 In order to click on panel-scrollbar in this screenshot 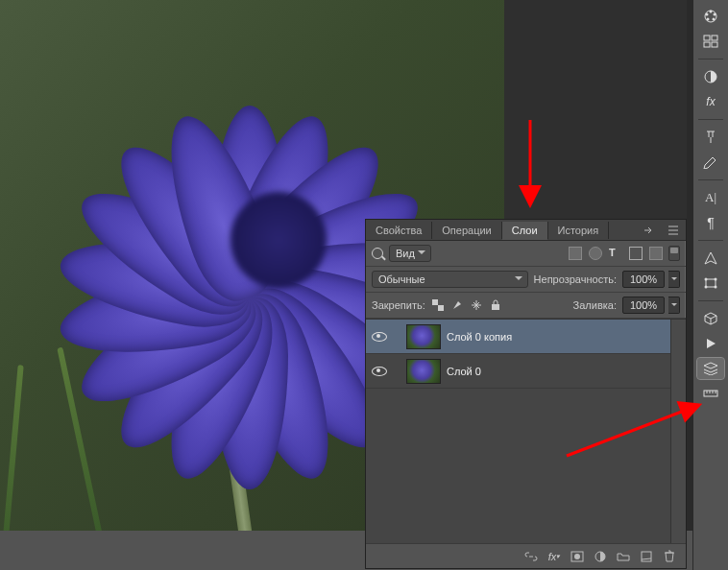, I will do `click(678, 432)`.